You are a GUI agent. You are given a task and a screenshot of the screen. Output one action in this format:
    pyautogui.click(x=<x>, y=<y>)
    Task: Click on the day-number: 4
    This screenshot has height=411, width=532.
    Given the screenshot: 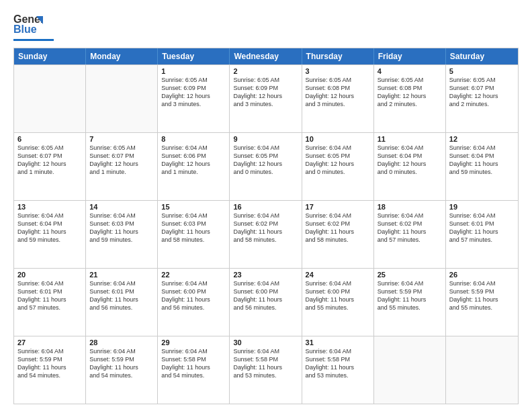 What is the action you would take?
    pyautogui.click(x=410, y=71)
    